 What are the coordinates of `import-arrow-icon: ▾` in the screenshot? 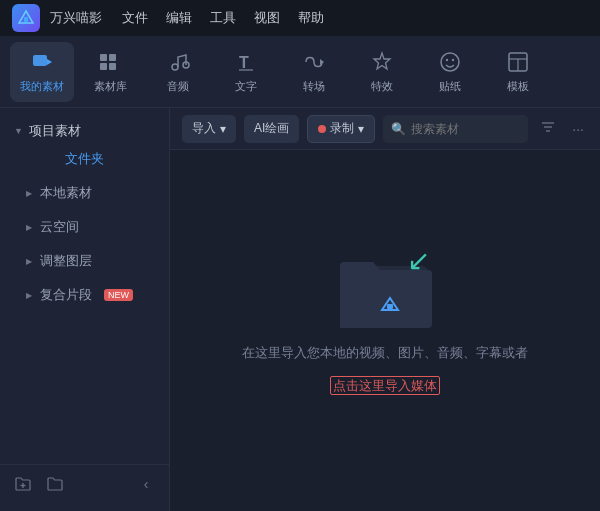 It's located at (223, 129).